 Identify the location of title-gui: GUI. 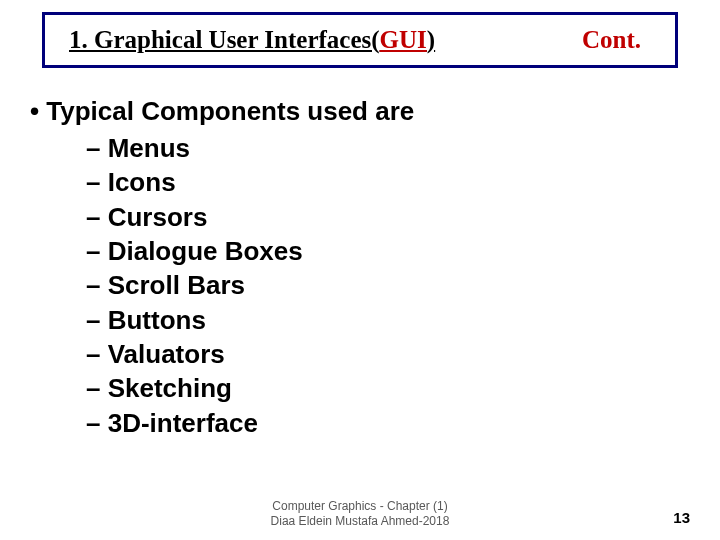
(404, 40).